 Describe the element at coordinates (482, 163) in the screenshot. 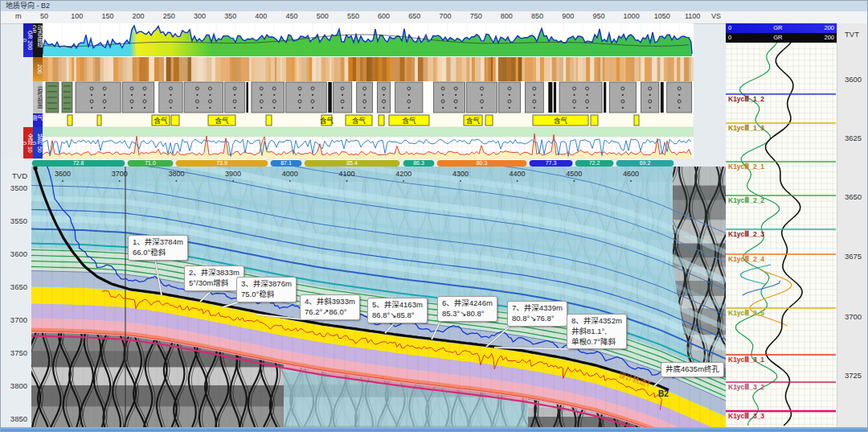

I see `svg-text: 80.3` at that location.